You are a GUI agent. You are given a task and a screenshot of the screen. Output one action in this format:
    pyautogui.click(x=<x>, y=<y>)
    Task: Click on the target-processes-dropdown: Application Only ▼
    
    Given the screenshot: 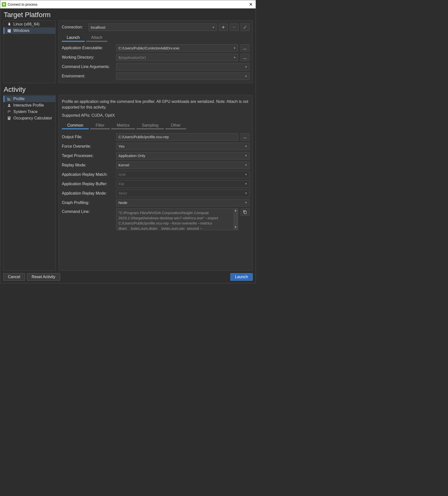 What is the action you would take?
    pyautogui.click(x=183, y=156)
    